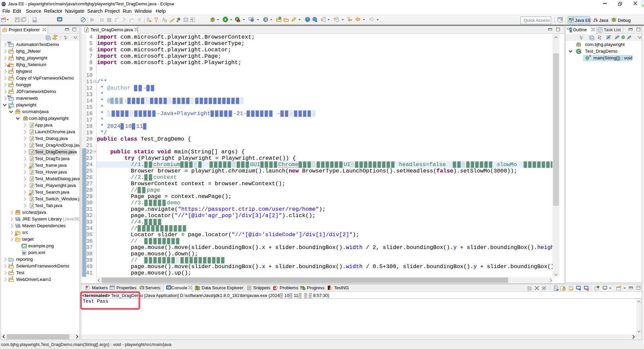 This screenshot has width=644, height=349. Describe the element at coordinates (594, 20) in the screenshot. I see `svg-text: J` at that location.